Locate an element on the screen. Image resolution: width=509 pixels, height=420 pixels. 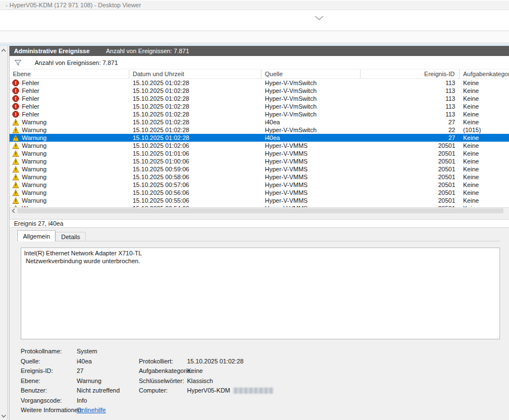
column-header-aufgabenkategorie: Aufgabenkategorie is located at coordinates (484, 74).